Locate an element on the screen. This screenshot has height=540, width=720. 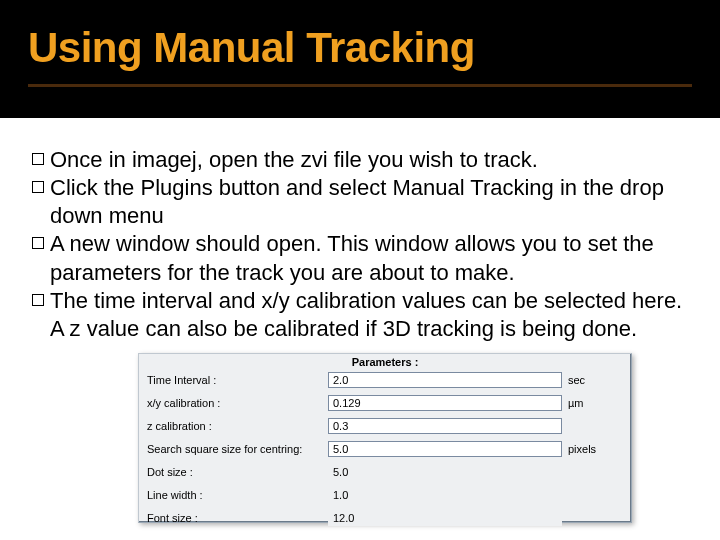
title-underline is located at coordinates (360, 86).